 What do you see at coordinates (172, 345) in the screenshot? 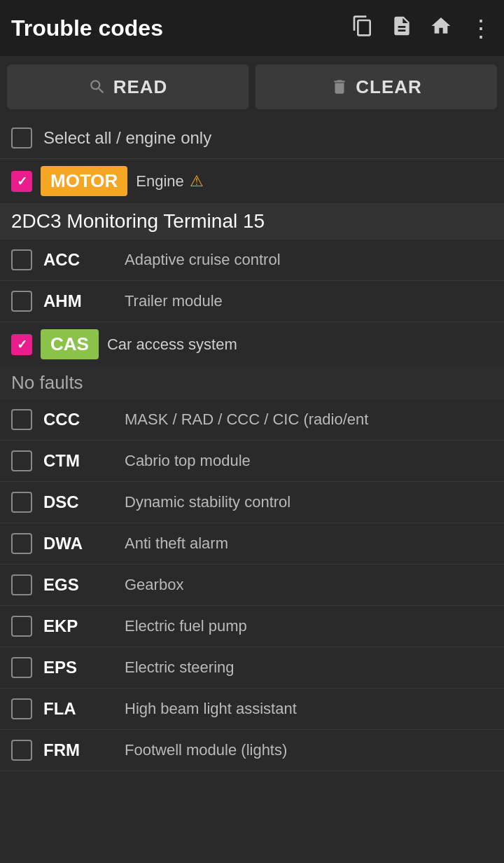
I see `cas-description: Car access system` at bounding box center [172, 345].